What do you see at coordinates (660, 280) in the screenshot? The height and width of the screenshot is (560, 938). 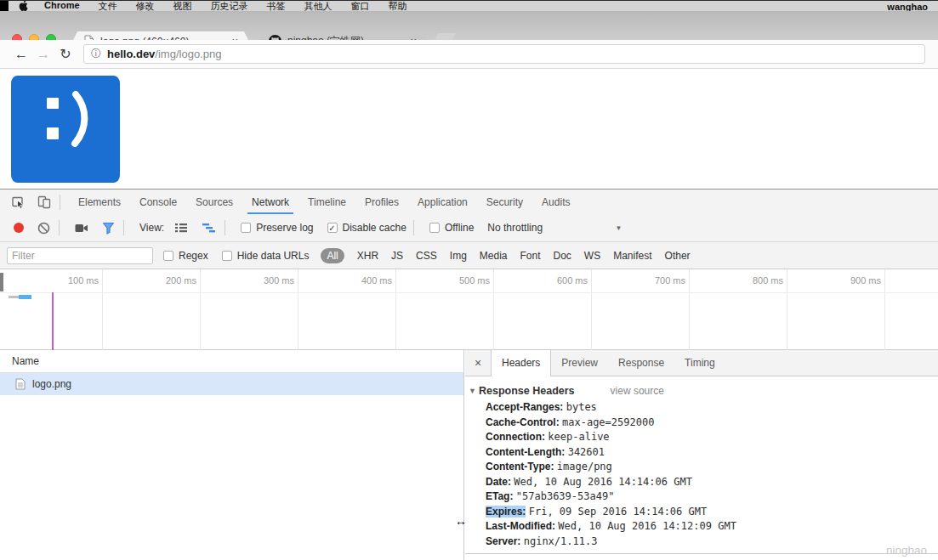 I see `ruler-tick-label: 700 ms` at bounding box center [660, 280].